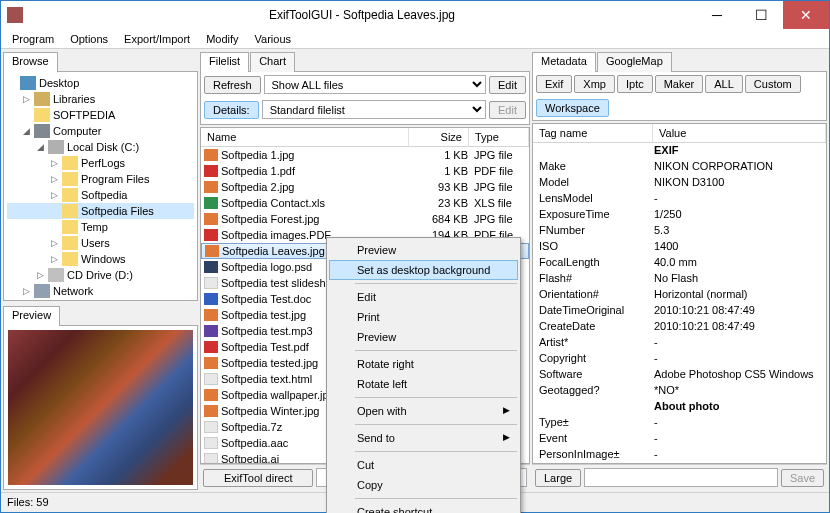 The height and width of the screenshot is (513, 830). What do you see at coordinates (680, 167) in the screenshot?
I see `metadata-row: MakeNIKON CORPORATION` at bounding box center [680, 167].